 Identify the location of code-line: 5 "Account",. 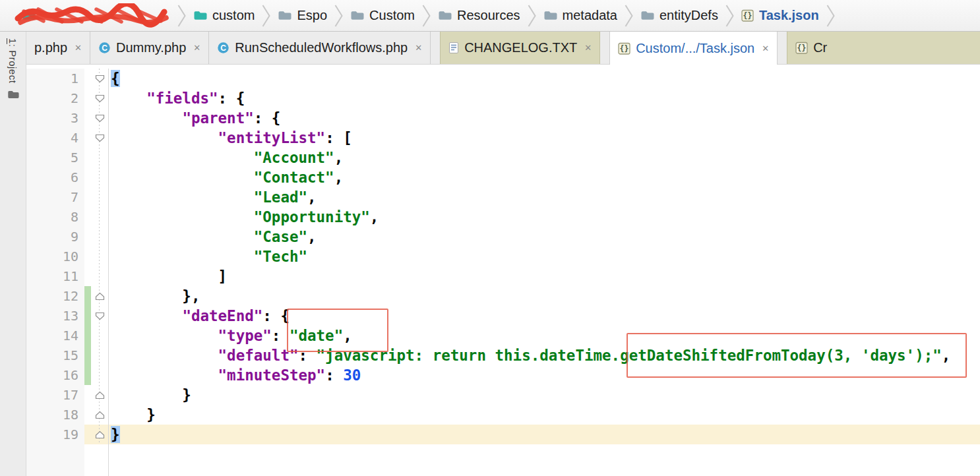
(503, 158).